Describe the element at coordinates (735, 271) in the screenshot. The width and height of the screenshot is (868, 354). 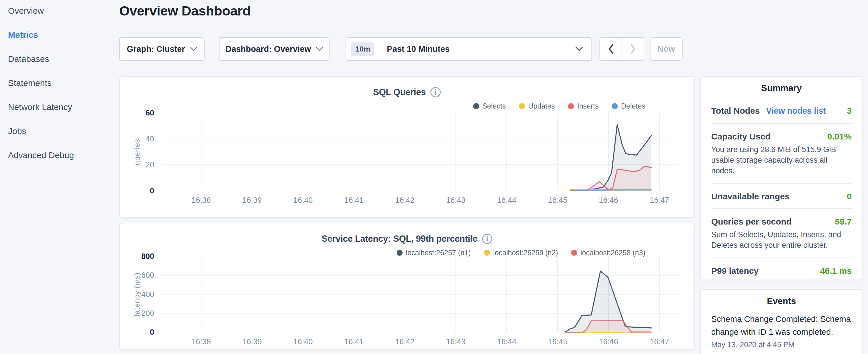
I see `summary-label: P99 latency` at that location.